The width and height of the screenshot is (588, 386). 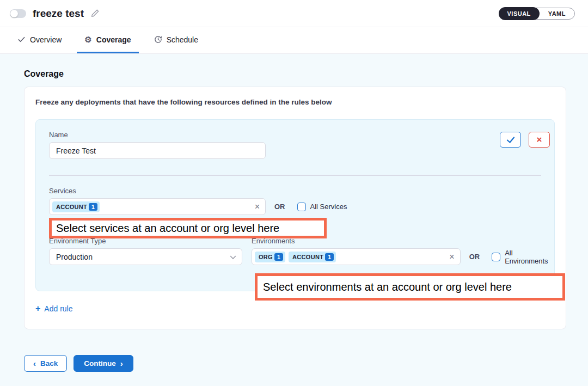 I want to click on annotation-select-services: Select services at an account or org lev…, so click(x=188, y=228).